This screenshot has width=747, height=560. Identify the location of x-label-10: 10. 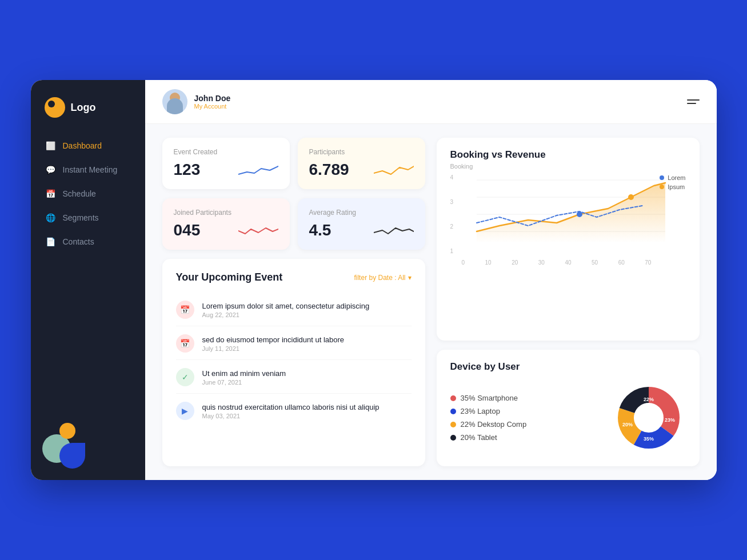
(488, 263).